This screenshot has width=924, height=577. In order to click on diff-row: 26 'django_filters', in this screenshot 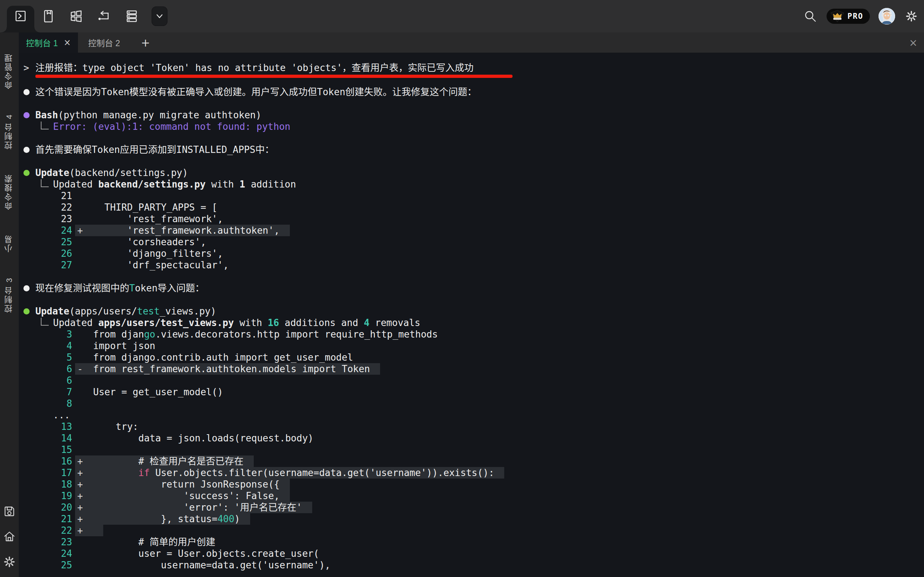, I will do `click(471, 253)`.